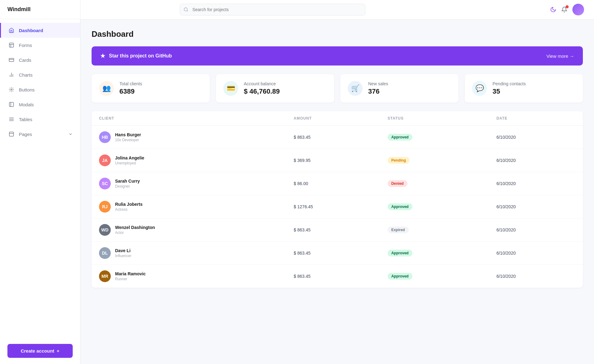 The width and height of the screenshot is (594, 364). What do you see at coordinates (27, 90) in the screenshot?
I see `sidebar-item-label: Buttons` at bounding box center [27, 90].